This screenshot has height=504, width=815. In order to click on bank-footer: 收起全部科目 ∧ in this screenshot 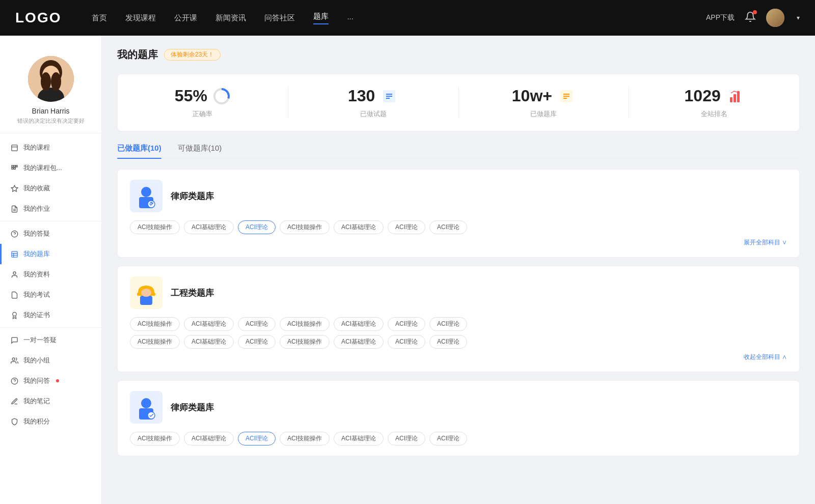, I will do `click(458, 357)`.